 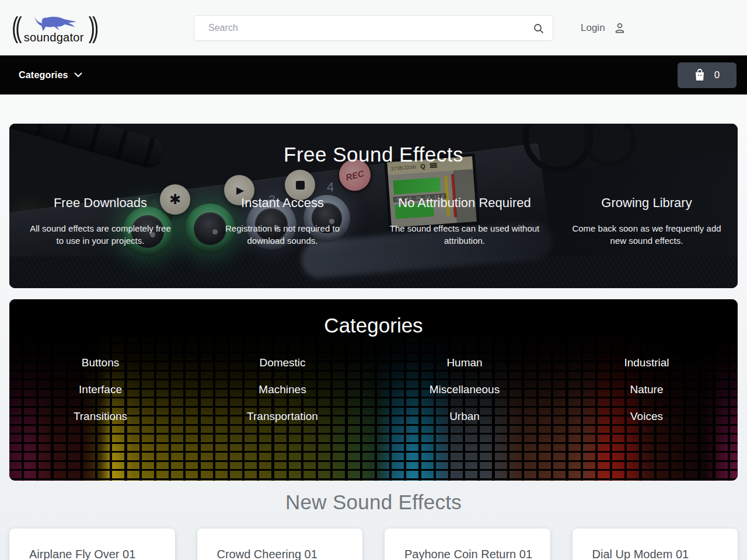 I want to click on cart-button: 0, so click(x=707, y=75).